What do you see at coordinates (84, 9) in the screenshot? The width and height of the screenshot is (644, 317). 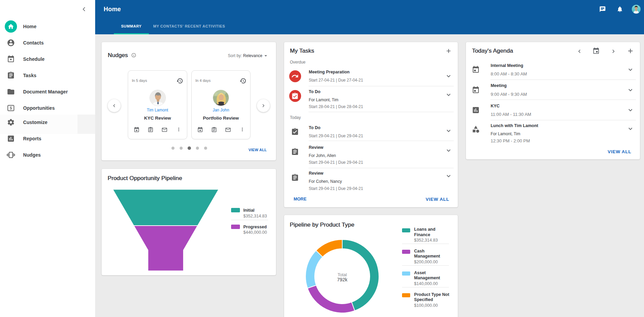 I see `sidebar-collapse-button` at bounding box center [84, 9].